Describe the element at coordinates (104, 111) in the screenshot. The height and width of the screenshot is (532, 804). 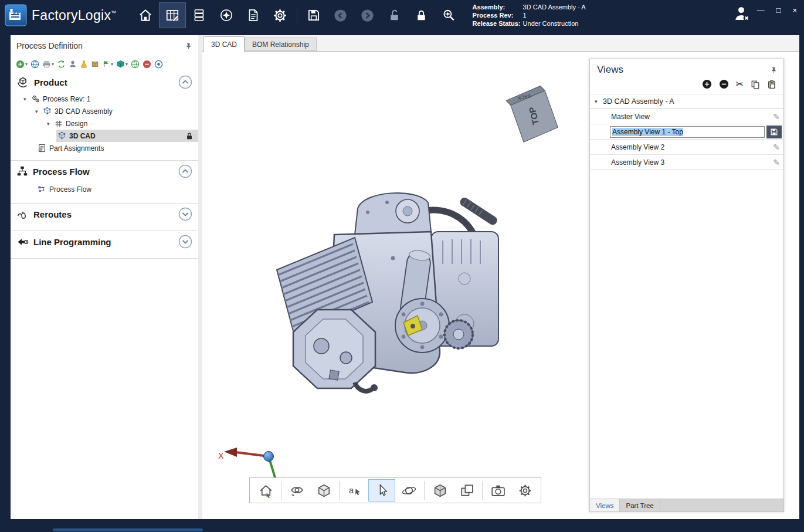
I see `tree-item-3d-cad-assembly: ▾ 3D CAD Assembly` at that location.